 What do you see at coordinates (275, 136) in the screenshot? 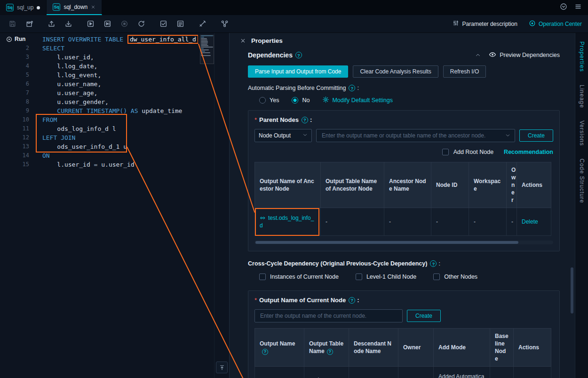
I see `node-output-select-value: Node Output` at bounding box center [275, 136].